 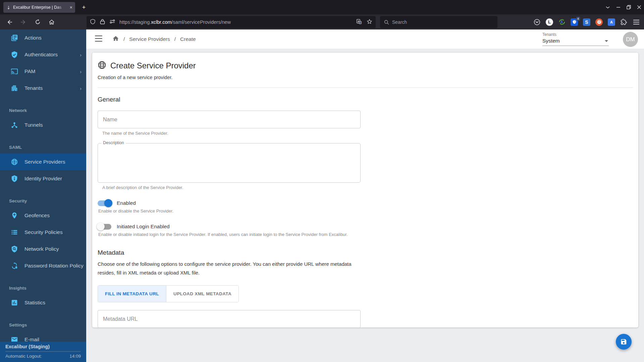 I want to click on environment-label: Excalibur (Staging), so click(x=43, y=347).